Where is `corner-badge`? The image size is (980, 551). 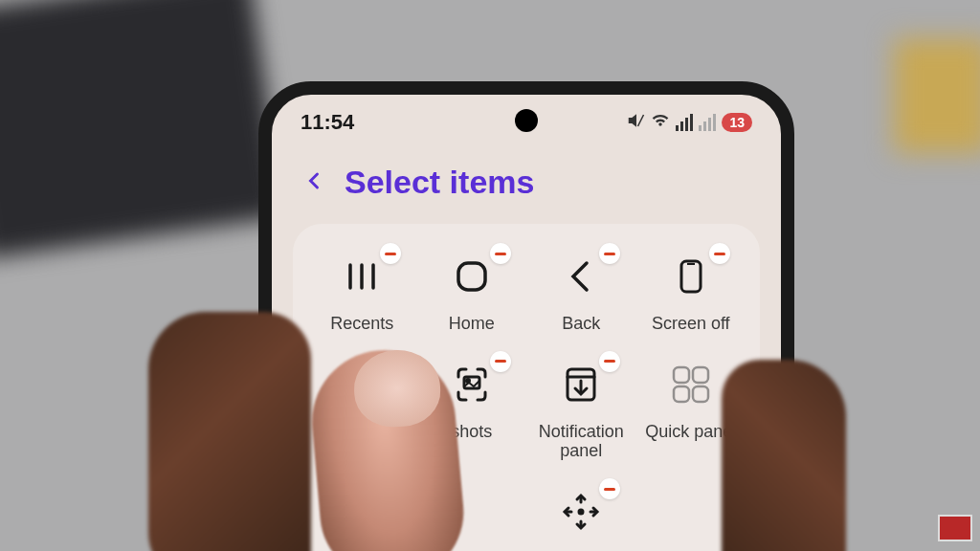
corner-badge is located at coordinates (955, 528).